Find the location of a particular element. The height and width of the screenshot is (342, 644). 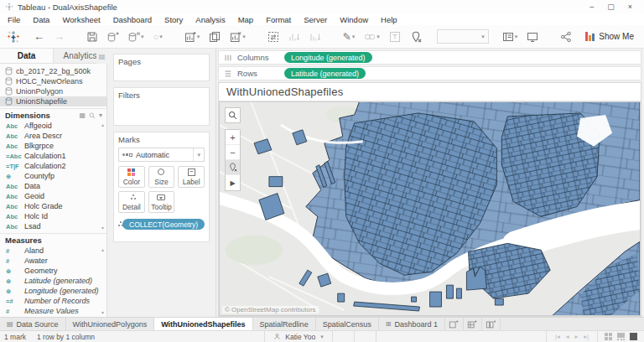

save-button is located at coordinates (92, 37).